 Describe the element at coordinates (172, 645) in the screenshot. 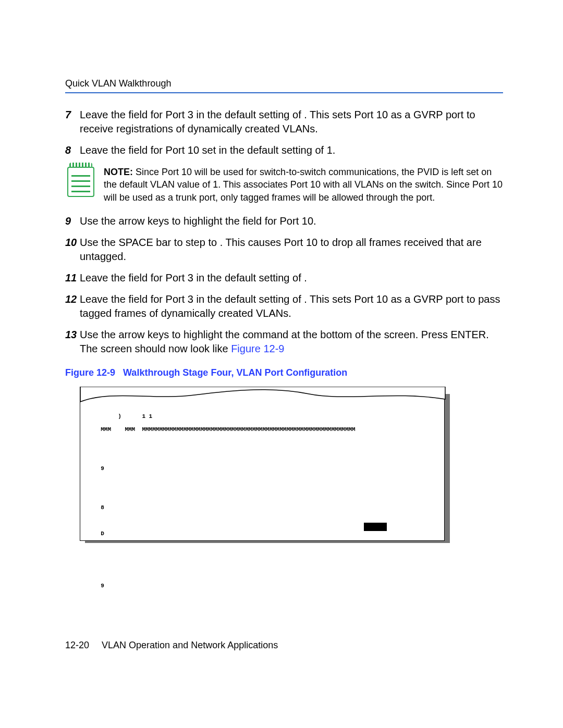

I see `page-footer: 12-20VLAN Operation and Network Applicat…` at that location.